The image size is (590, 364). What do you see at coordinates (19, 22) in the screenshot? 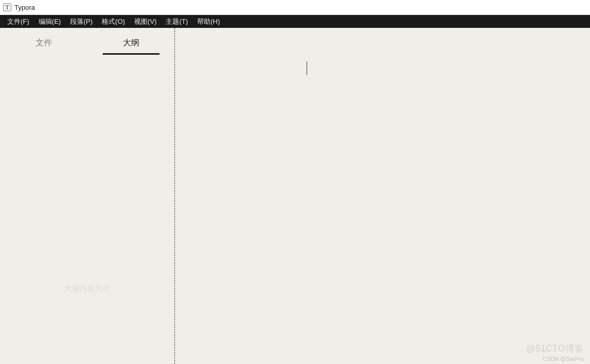
I see `menu-file: 文件(F)` at bounding box center [19, 22].